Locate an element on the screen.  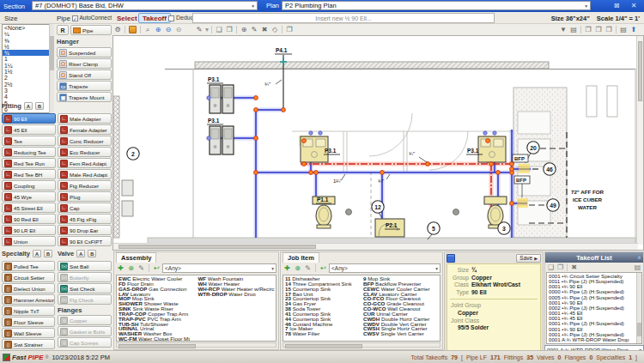
size-option: ¼ is located at coordinates (27, 34).